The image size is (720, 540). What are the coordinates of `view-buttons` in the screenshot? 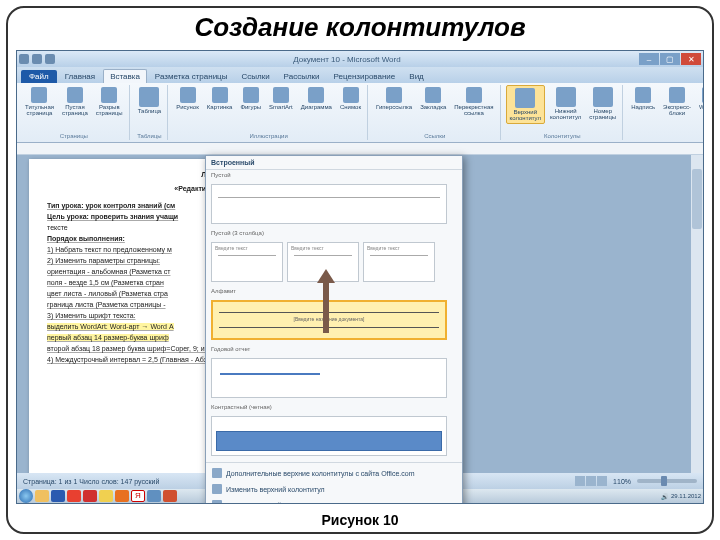 It's located at (591, 481).